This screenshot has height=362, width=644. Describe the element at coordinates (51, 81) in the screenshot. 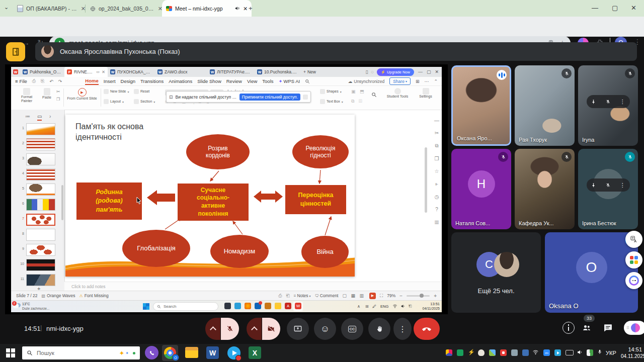

I see `undo-icon: ↶` at that location.